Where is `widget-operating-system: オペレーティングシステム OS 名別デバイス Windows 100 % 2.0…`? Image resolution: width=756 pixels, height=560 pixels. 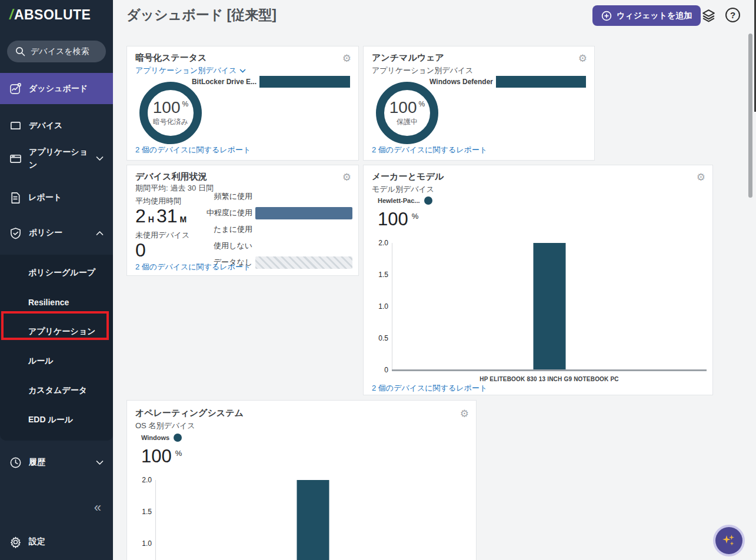
widget-operating-system: オペレーティングシステム OS 名別デバイス Windows 100 % 2.0… is located at coordinates (301, 480).